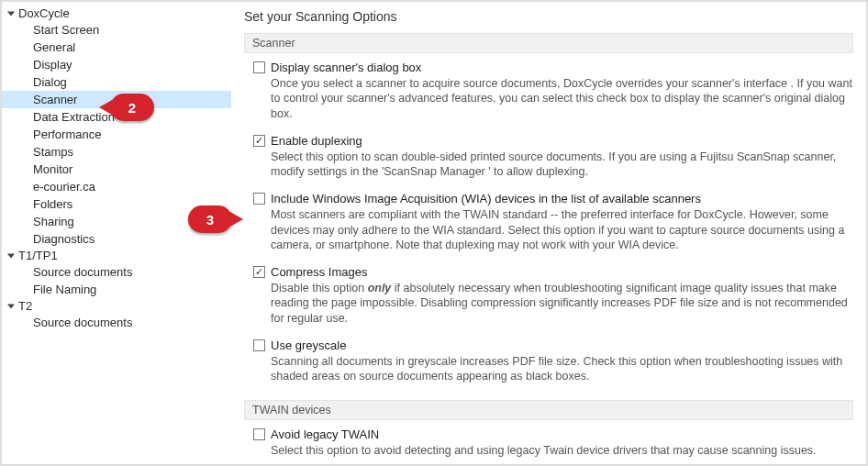  What do you see at coordinates (117, 134) in the screenshot?
I see `tree-item-performance: Performance` at bounding box center [117, 134].